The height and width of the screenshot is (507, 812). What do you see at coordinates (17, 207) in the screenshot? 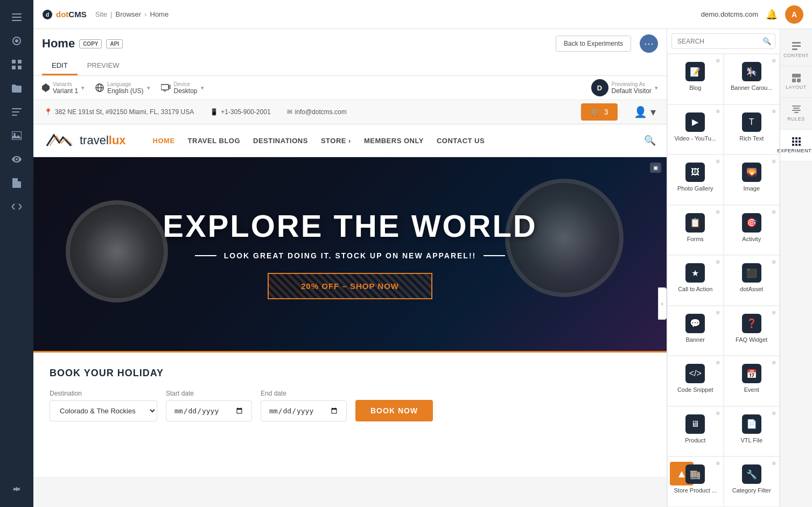
I see `code-icon` at bounding box center [17, 207].